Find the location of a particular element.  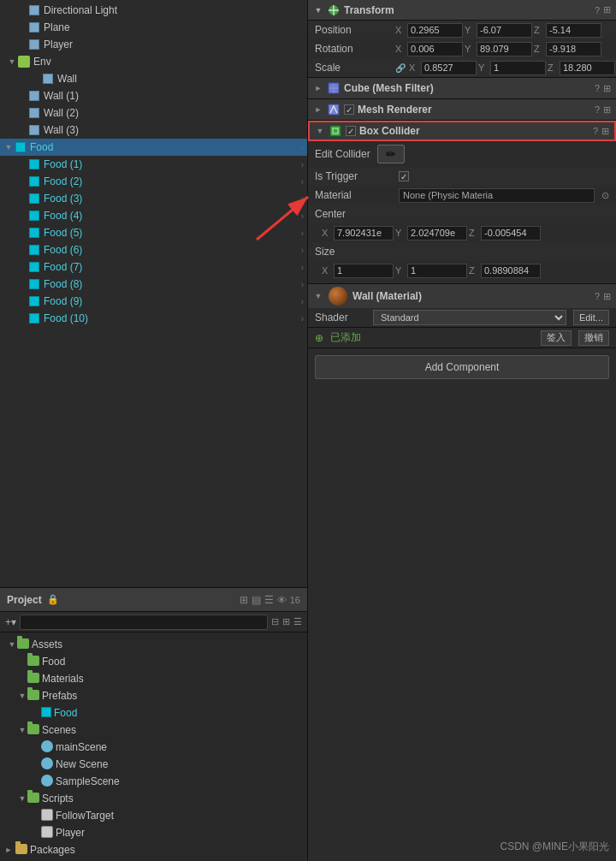

shader-dropdown: Standard is located at coordinates (470, 318).